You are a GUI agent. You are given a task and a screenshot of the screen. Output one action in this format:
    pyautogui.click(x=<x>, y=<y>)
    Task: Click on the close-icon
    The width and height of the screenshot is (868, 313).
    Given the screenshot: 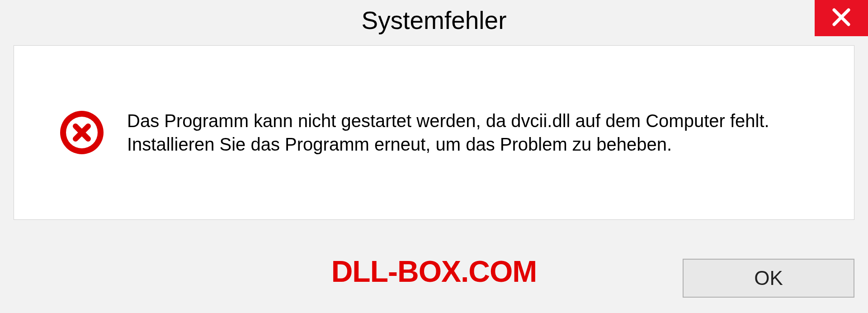 What is the action you would take?
    pyautogui.click(x=841, y=18)
    